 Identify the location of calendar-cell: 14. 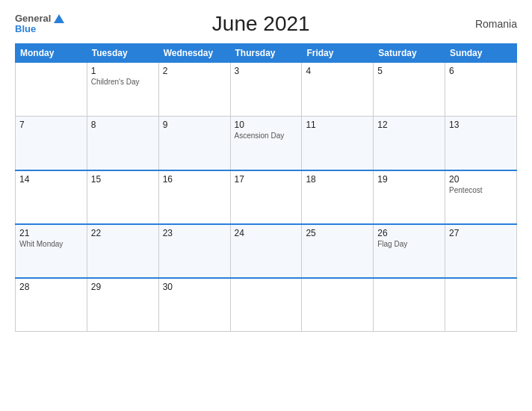
(52, 197).